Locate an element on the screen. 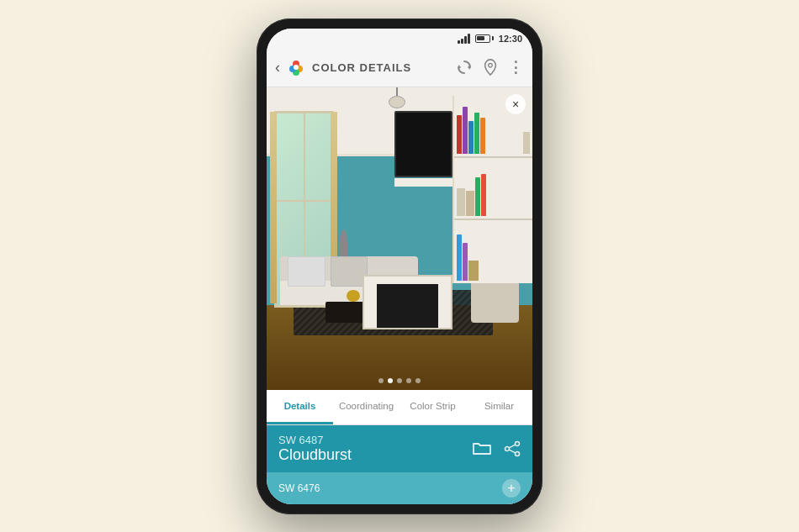 This screenshot has height=532, width=799. color-name-block: SW 6487 Cloudburst is located at coordinates (315, 449).